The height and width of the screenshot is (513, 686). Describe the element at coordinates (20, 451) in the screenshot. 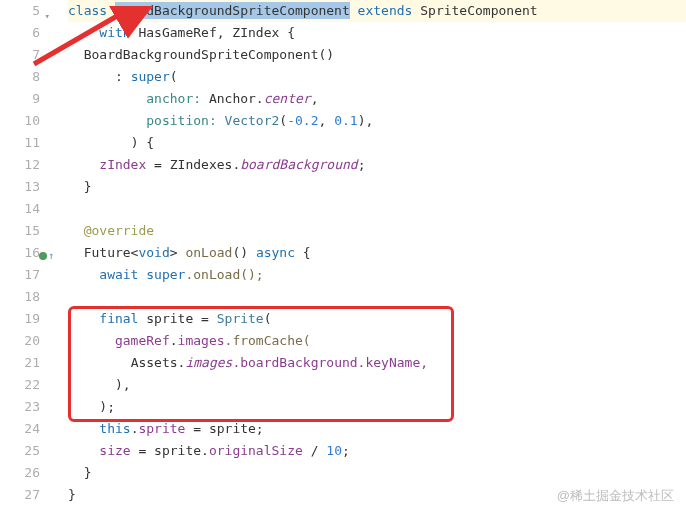

I see `line-number: 25` at that location.